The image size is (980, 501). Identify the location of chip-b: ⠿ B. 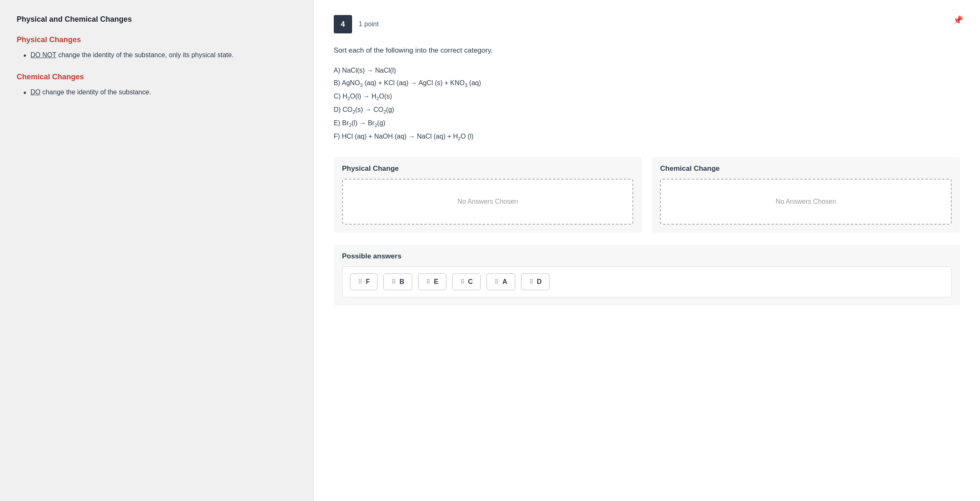
(398, 282).